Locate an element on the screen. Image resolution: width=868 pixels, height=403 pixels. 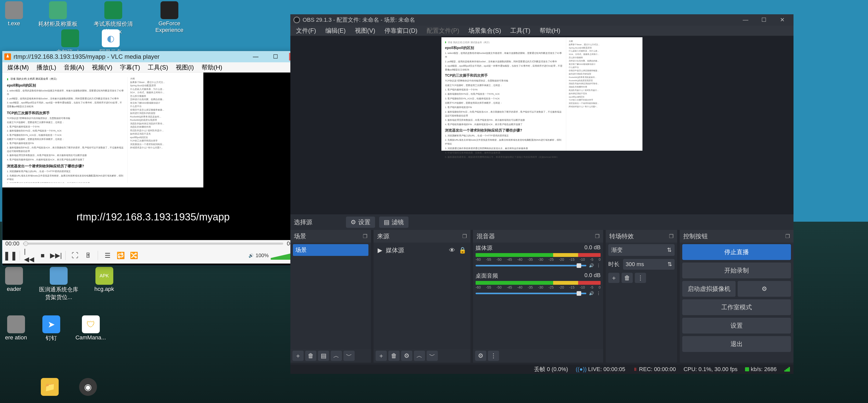
live-status: ((●))LIVE: 00:00:05 is located at coordinates (600, 369).